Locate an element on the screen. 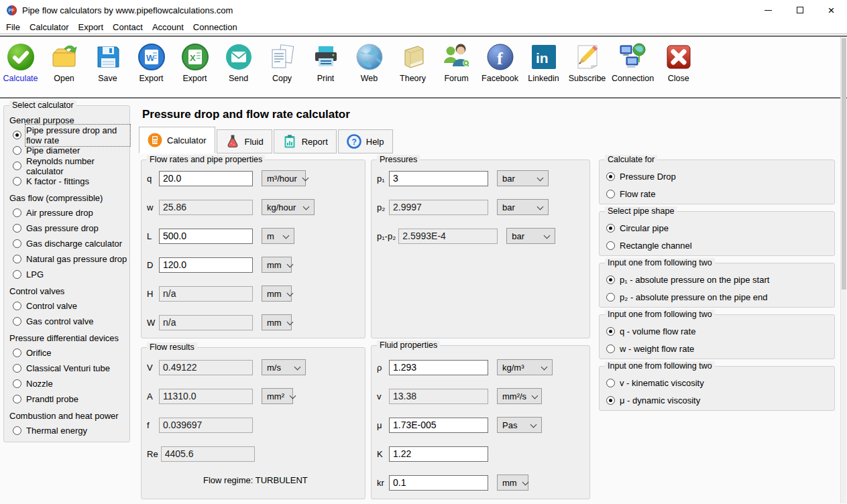 The image size is (847, 504). menu-item-connection: Connection is located at coordinates (215, 27).